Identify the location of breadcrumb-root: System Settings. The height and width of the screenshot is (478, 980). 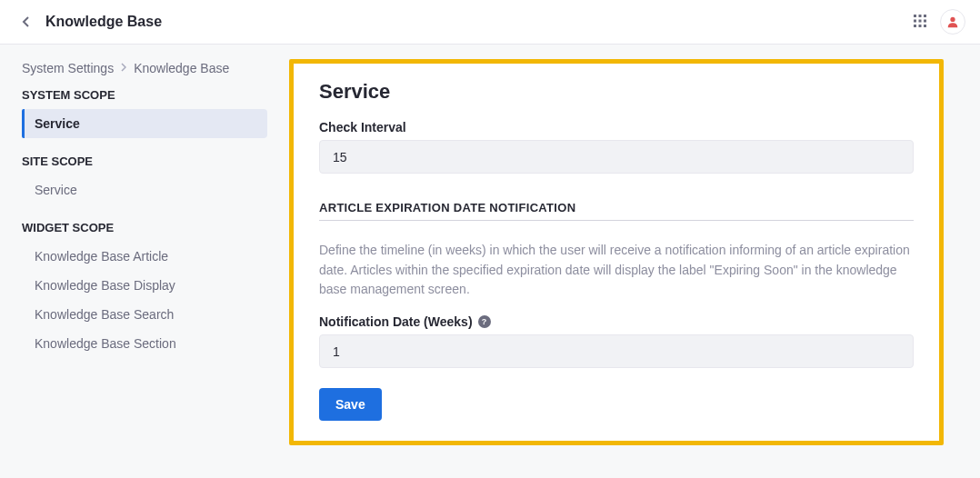
(67, 68).